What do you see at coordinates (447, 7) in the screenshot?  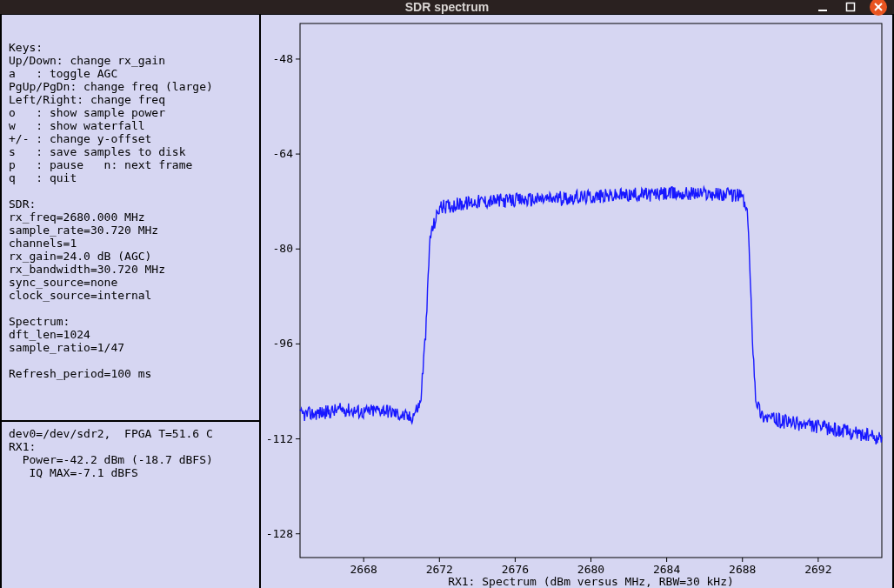 I see `window-title: SDR spectrum` at bounding box center [447, 7].